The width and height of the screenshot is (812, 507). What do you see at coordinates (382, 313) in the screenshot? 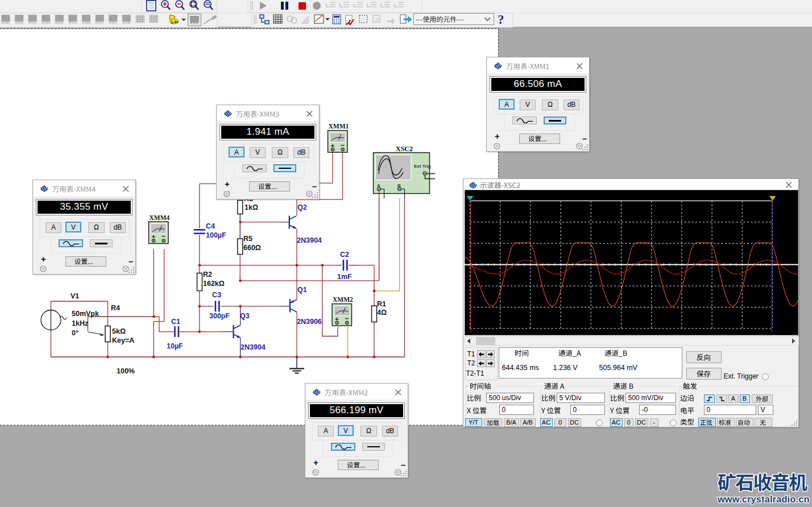
I see `svg-text: 4Ω` at bounding box center [382, 313].